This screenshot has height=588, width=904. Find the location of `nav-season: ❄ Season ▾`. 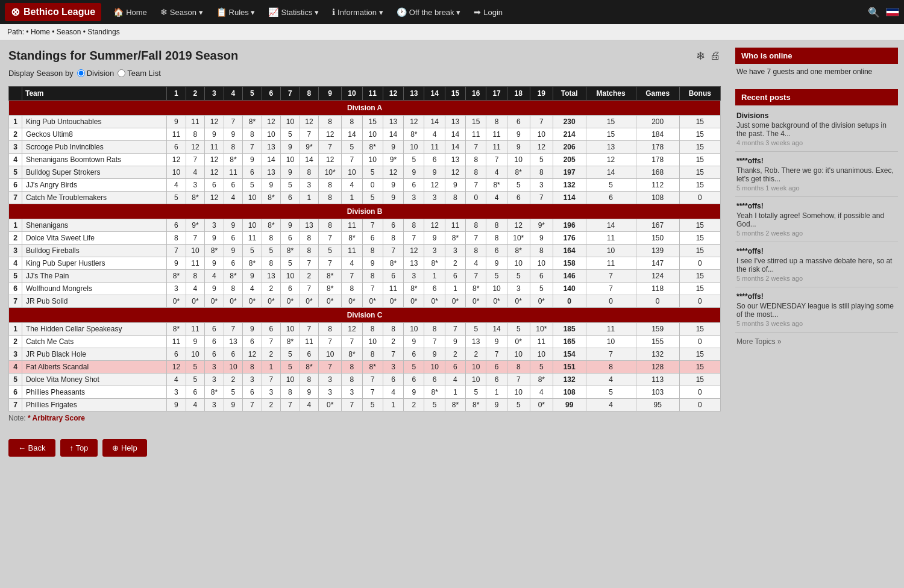

nav-season: ❄ Season ▾ is located at coordinates (182, 12).